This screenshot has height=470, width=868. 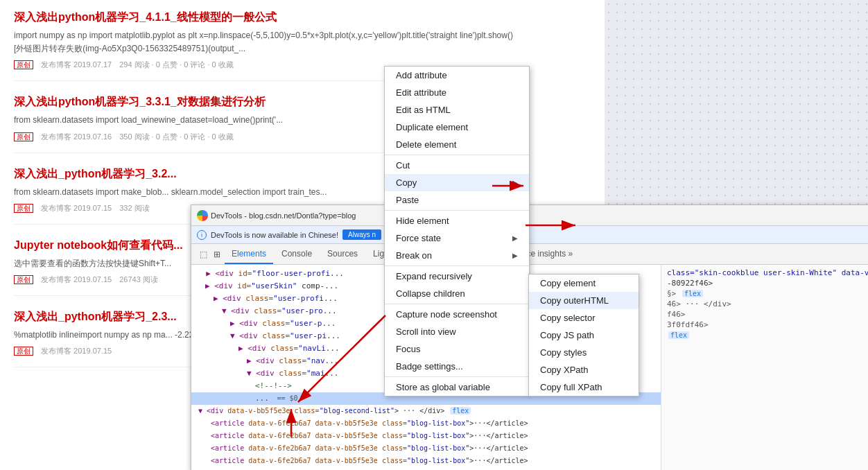 What do you see at coordinates (567, 317) in the screenshot?
I see `submenu-copy-selector-label: Copy selector` at bounding box center [567, 317].